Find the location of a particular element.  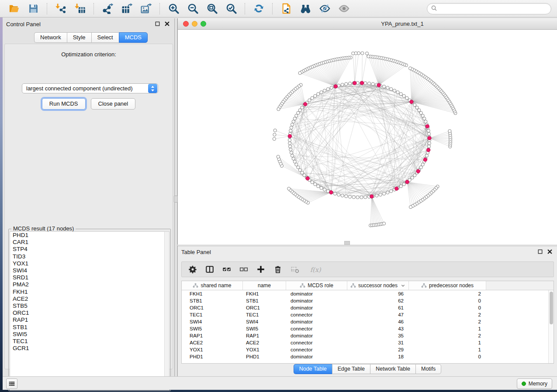

list-scrollbar-track is located at coordinates (167, 311).